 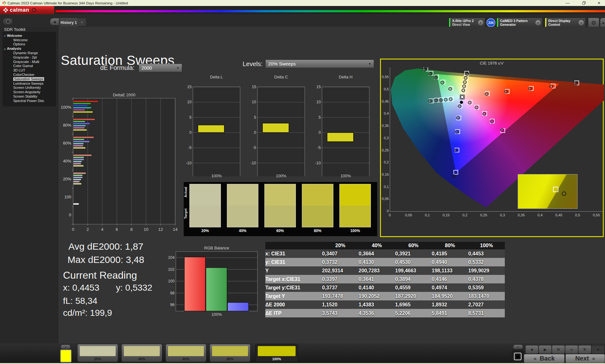 What do you see at coordinates (385, 280) in the screenshot?
I see `results-table: 20%40%60%80%100%x: CIE310,34070,36640,39…` at bounding box center [385, 280].